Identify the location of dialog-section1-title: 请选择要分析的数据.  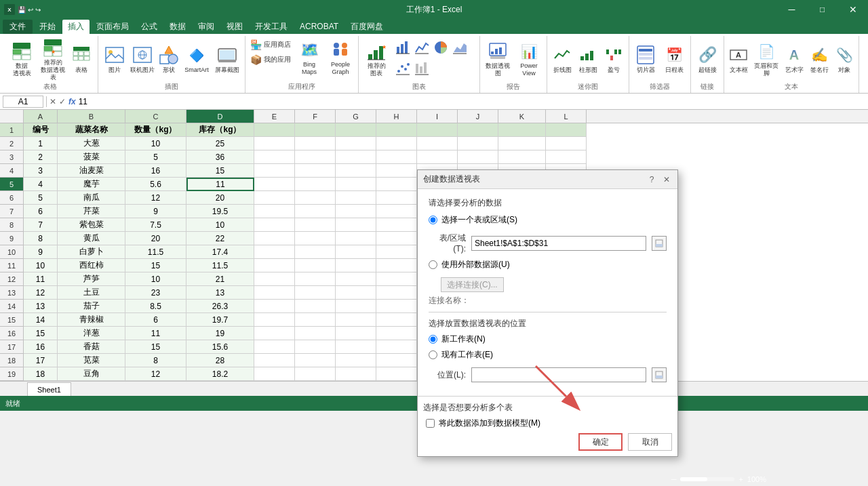
(548, 203).